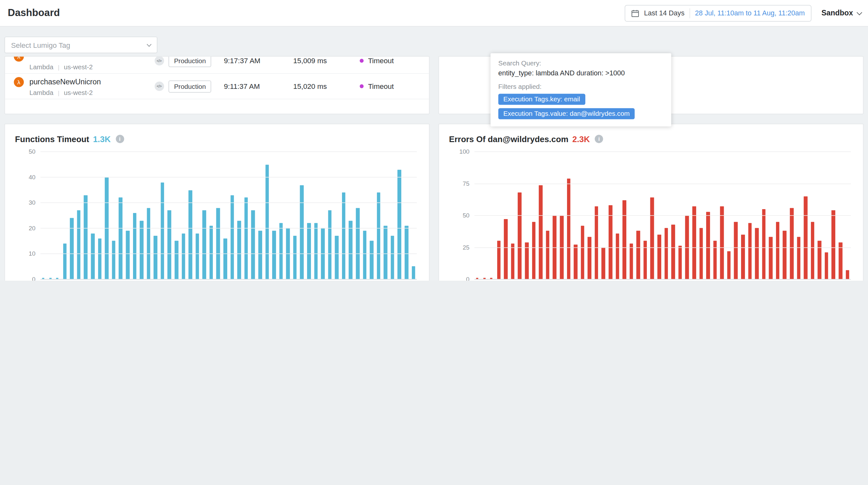 The width and height of the screenshot is (868, 485). What do you see at coordinates (82, 86) in the screenshot?
I see `function-name-cell: λ purchaseNewUnicron Lambda | us-west-2` at bounding box center [82, 86].